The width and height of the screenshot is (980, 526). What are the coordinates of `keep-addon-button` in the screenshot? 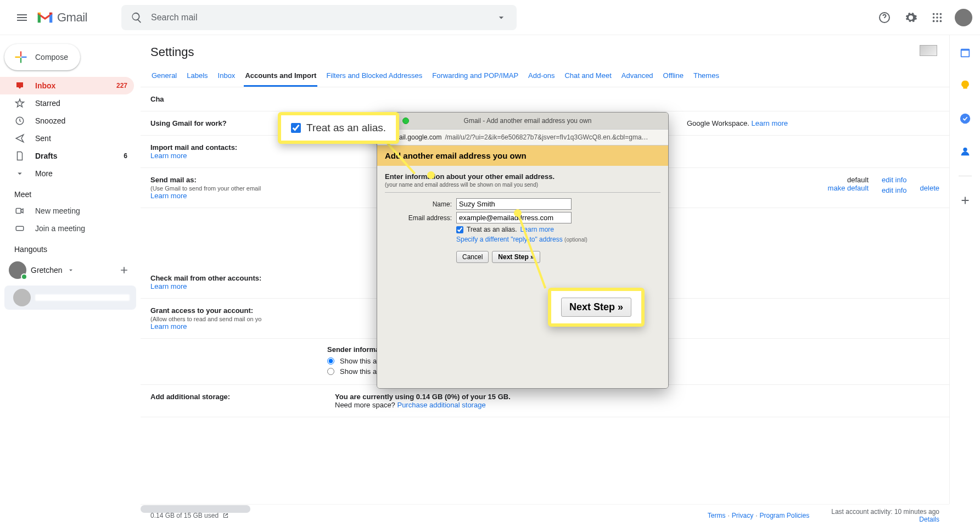 It's located at (965, 86).